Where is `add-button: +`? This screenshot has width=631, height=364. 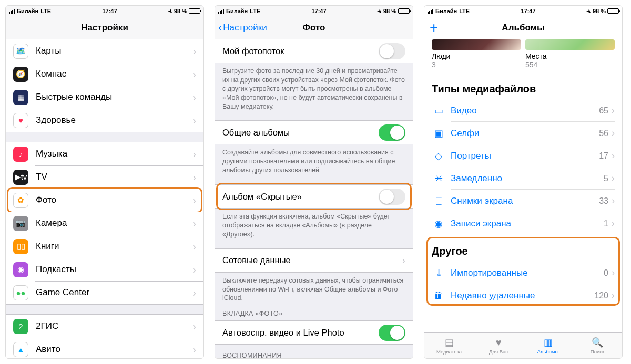
add-button: + is located at coordinates (434, 28).